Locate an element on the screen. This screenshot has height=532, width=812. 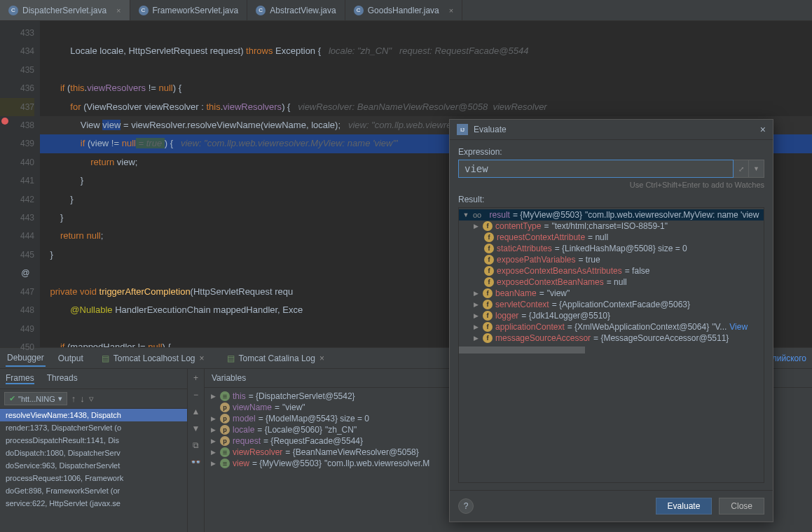
down-icon: ▼ is located at coordinates (196, 428).